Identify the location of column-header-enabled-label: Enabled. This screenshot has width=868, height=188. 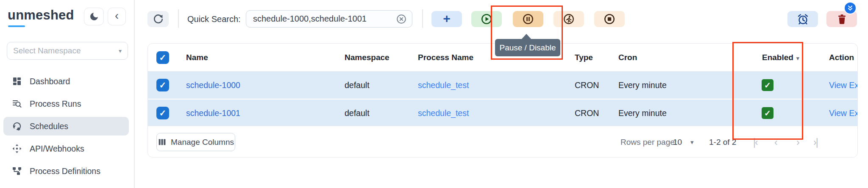
(778, 58).